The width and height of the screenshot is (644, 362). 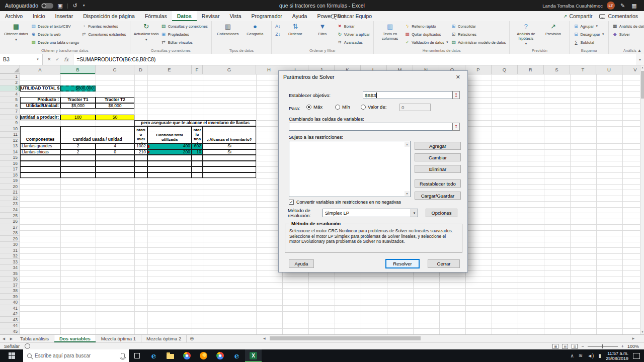 What do you see at coordinates (203, 356) in the screenshot?
I see `taskbar-app-firefox` at bounding box center [203, 356].